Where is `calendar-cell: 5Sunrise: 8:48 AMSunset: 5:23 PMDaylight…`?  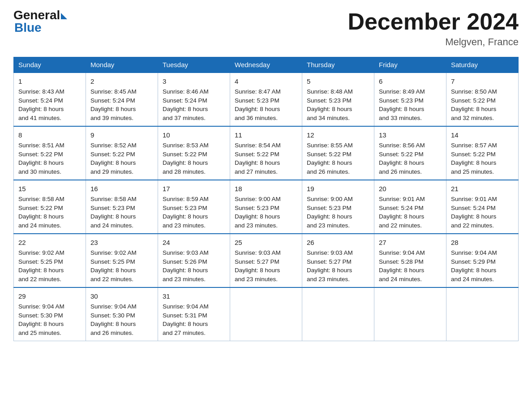
calendar-cell: 5Sunrise: 8:48 AMSunset: 5:23 PMDaylight… is located at coordinates (339, 99).